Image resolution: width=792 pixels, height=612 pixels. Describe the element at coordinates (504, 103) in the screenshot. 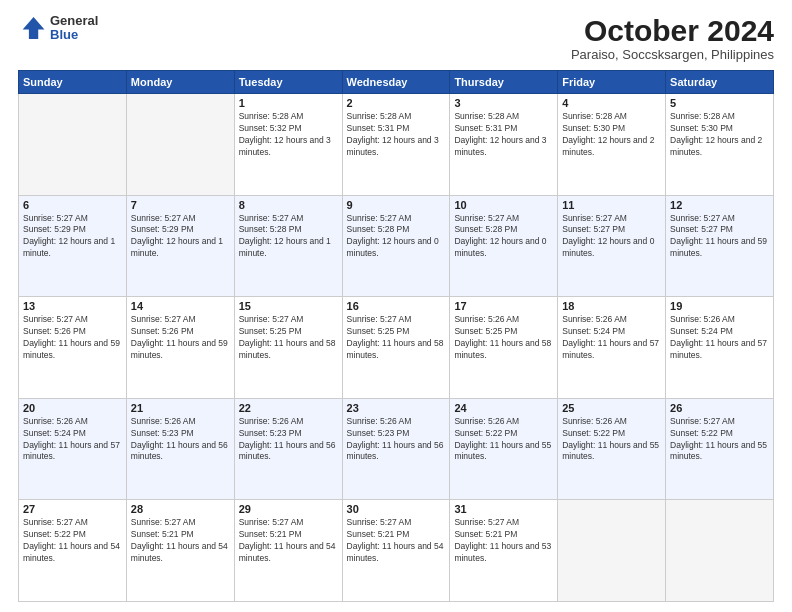

I see `day-number: 3` at that location.